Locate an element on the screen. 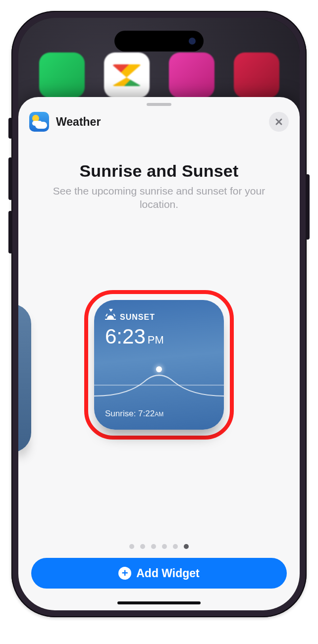 The image size is (318, 644). sun-position-dot is located at coordinates (159, 369).